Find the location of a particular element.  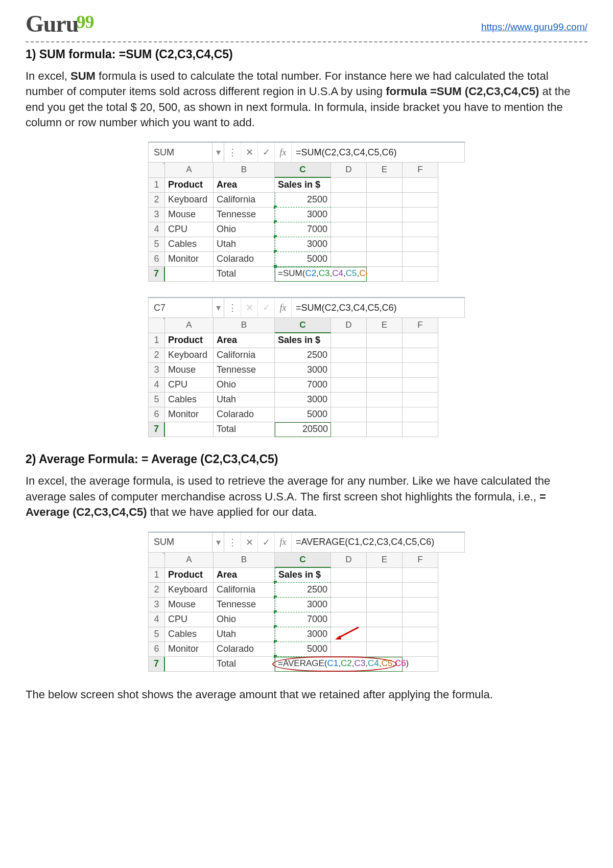

cell: Sales in $ is located at coordinates (303, 185).